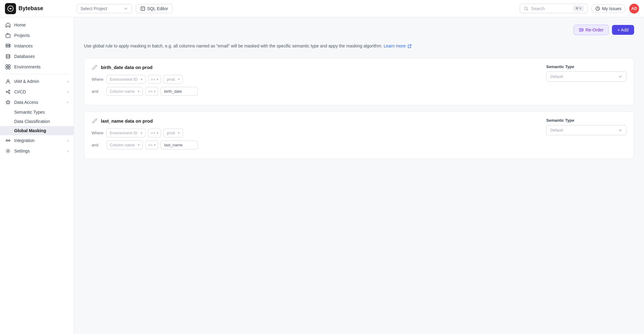 This screenshot has width=644, height=334. Describe the element at coordinates (37, 56) in the screenshot. I see `sidebar-item-databases: Databases` at that location.